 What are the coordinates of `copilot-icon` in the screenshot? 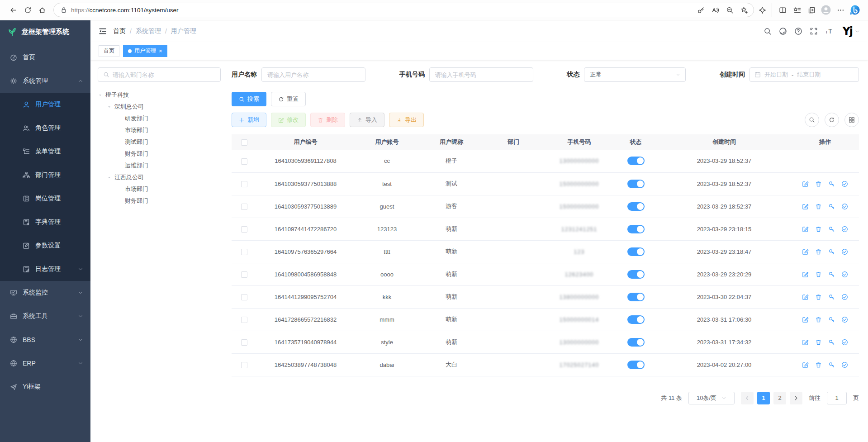 It's located at (855, 10).